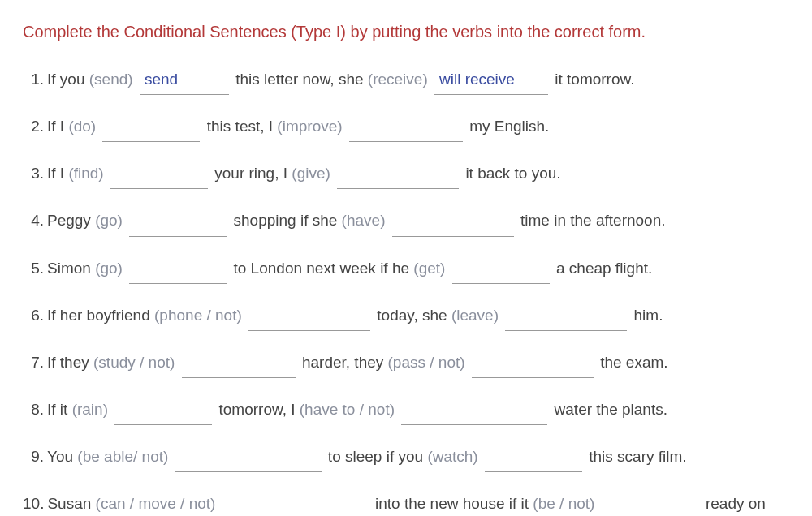 The width and height of the screenshot is (812, 516). Describe the element at coordinates (33, 127) in the screenshot. I see `question-number: 2.` at that location.